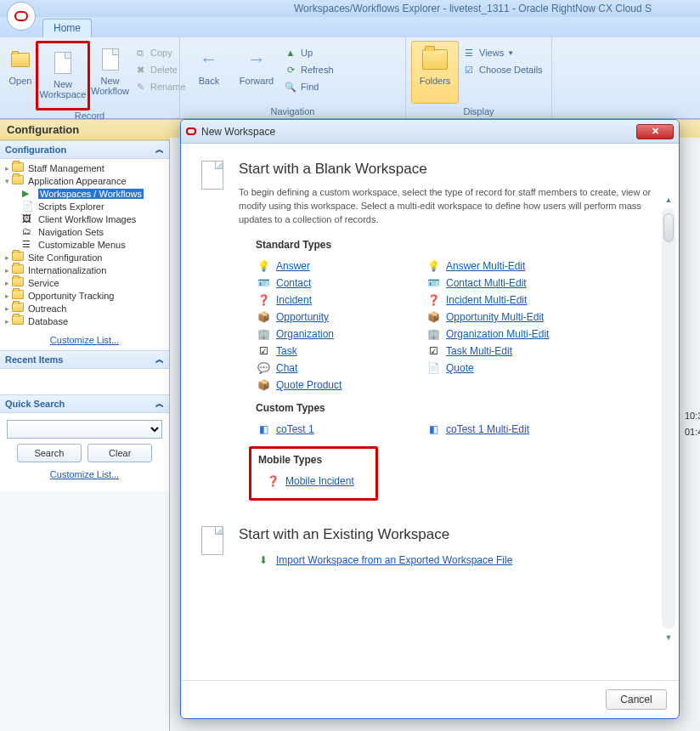  Describe the element at coordinates (433, 334) in the screenshot. I see `organization-icon: 🏢` at that location.